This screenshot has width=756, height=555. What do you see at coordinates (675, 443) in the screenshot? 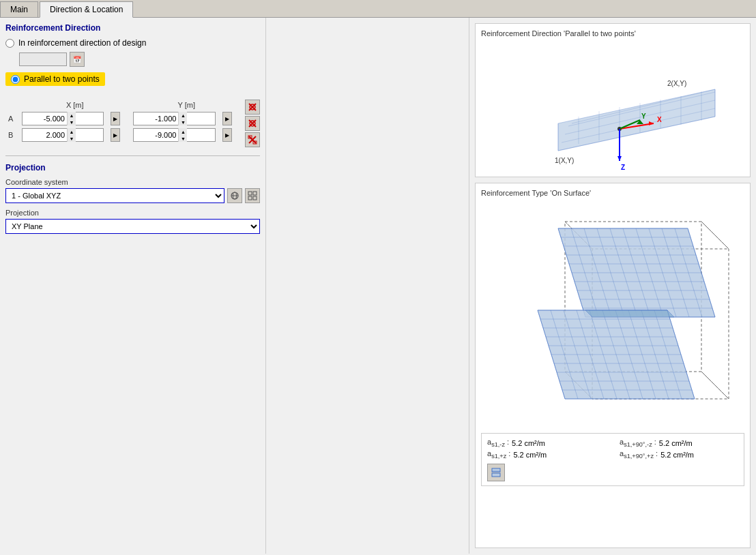
I see `stat-val-3: 5.2 cm²/m` at bounding box center [675, 443].